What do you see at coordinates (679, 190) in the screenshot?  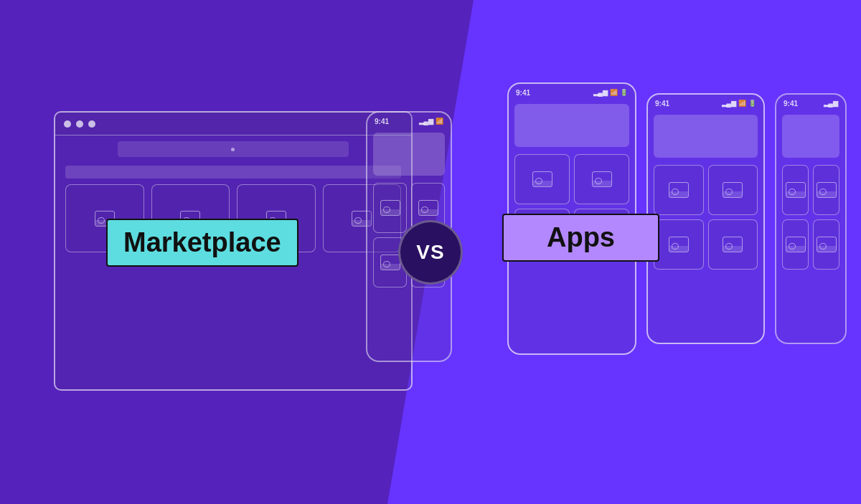 I see `phone-grid-r1` at bounding box center [679, 190].